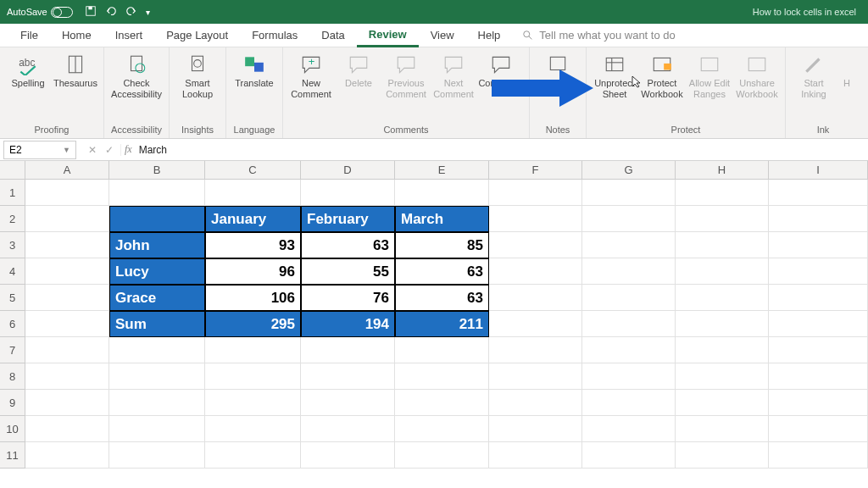 The height and width of the screenshot is (488, 868). I want to click on column-headers: A B C D E F G H I, so click(447, 170).